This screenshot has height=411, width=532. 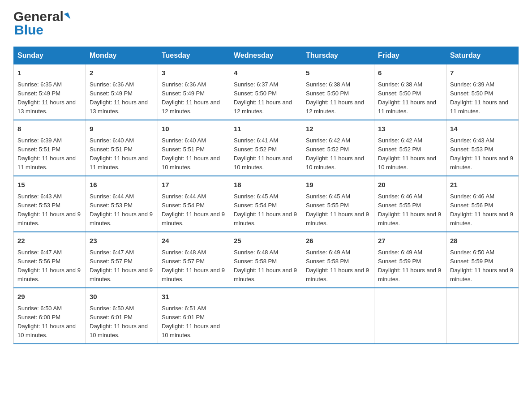 What do you see at coordinates (482, 129) in the screenshot?
I see `day-number: 14` at bounding box center [482, 129].